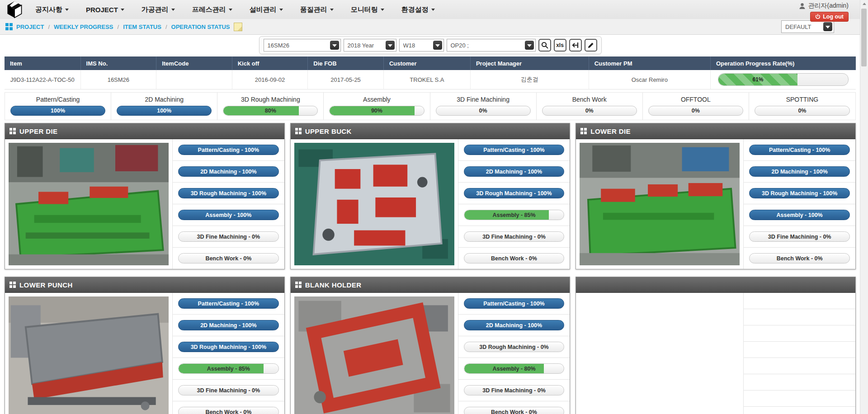 This screenshot has height=414, width=868. Describe the element at coordinates (560, 45) in the screenshot. I see `excel-export-button: xls` at that location.